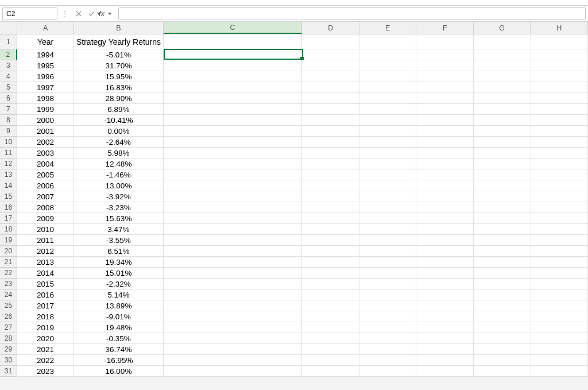  Describe the element at coordinates (233, 77) in the screenshot. I see `cell-C4` at that location.